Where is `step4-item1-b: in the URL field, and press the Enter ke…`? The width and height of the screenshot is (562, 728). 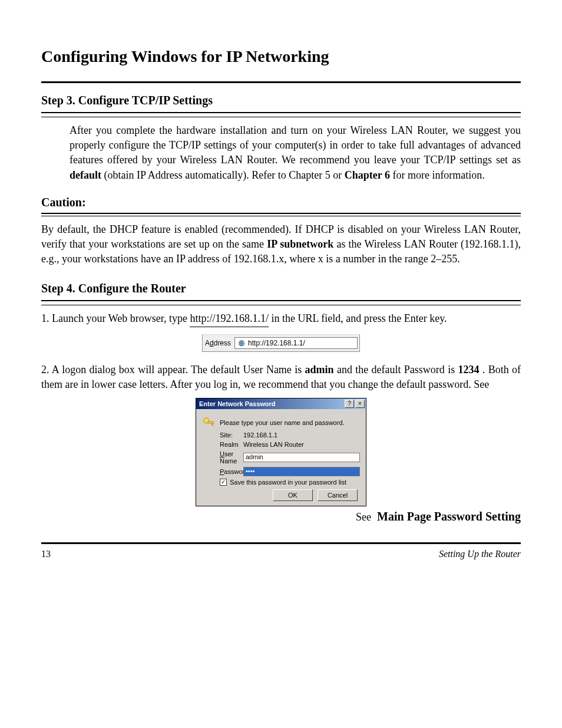 step4-item1-b: in the URL field, and press the Enter ke… is located at coordinates (359, 318).